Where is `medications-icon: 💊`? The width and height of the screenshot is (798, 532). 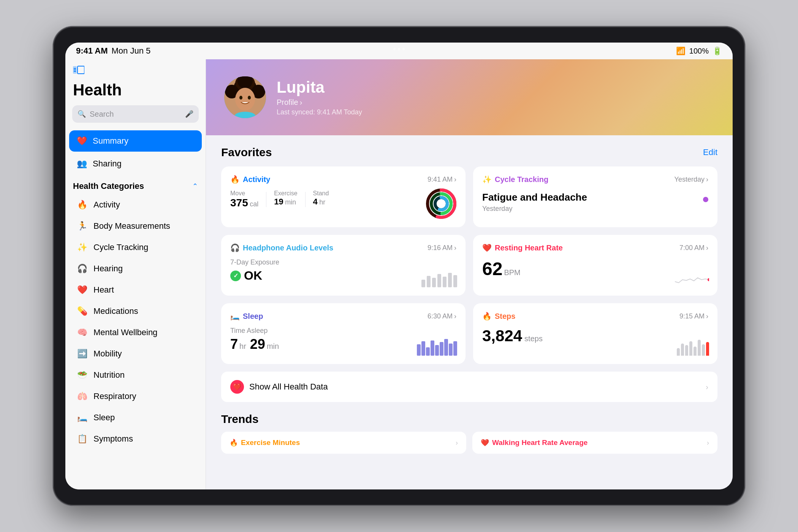 medications-icon: 💊 is located at coordinates (82, 311).